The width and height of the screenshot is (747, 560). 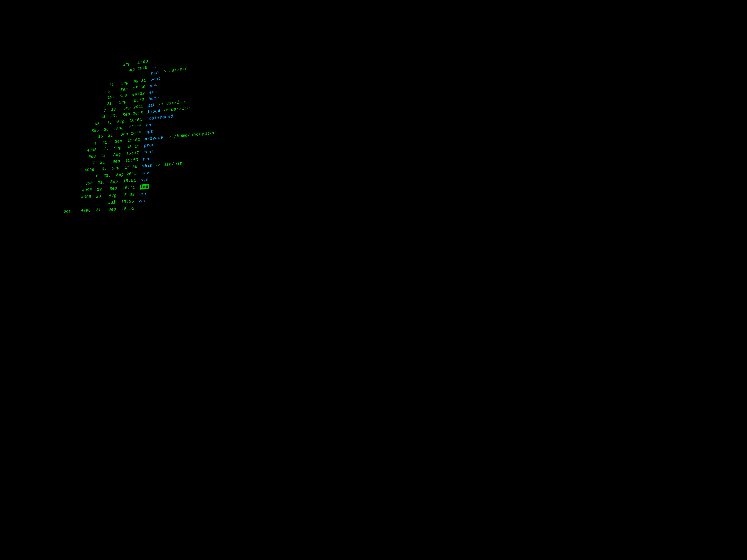 I want to click on line-right: proc, so click(x=149, y=145).